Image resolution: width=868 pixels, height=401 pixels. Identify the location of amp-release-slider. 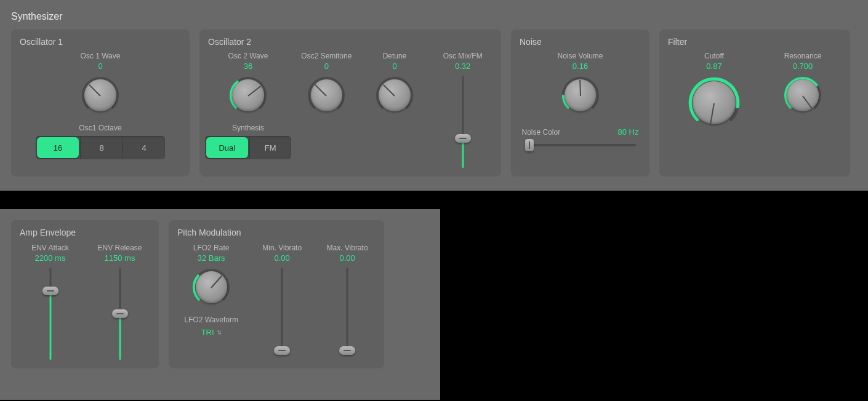
(120, 314).